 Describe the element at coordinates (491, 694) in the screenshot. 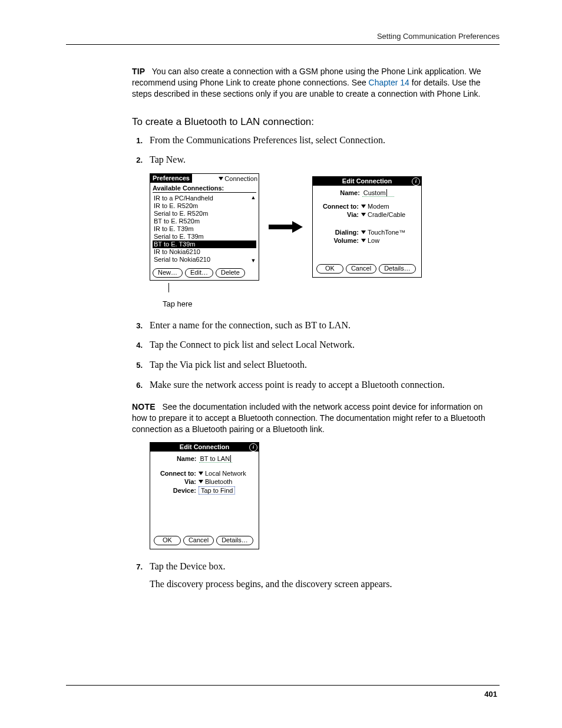

I see `page-number: 401` at that location.